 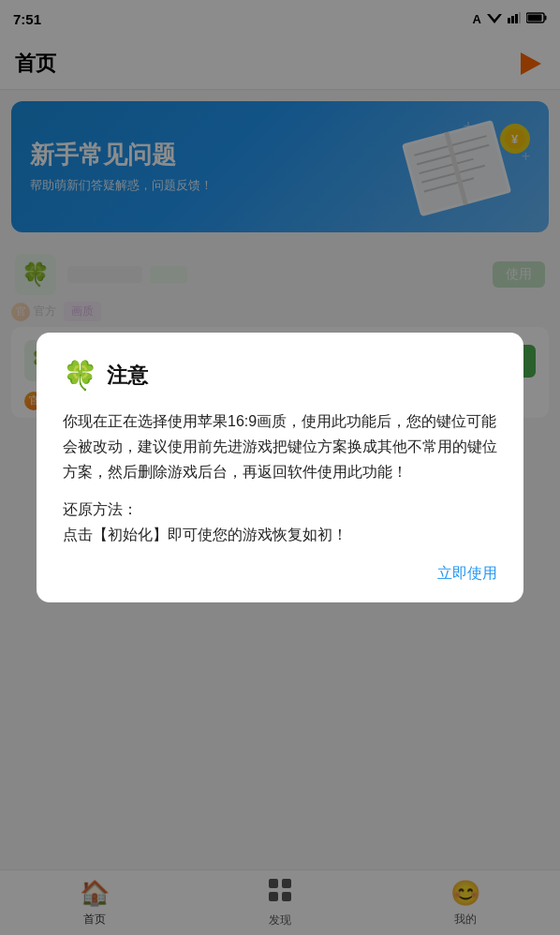 What do you see at coordinates (81, 375) in the screenshot?
I see `dialog-icon: 🍀` at bounding box center [81, 375].